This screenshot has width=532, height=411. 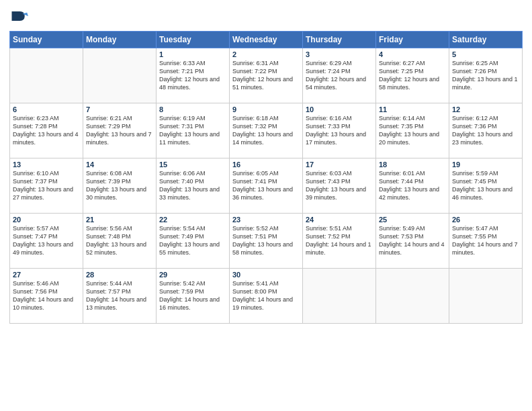 What do you see at coordinates (266, 186) in the screenshot?
I see `week-row-3: 13Sunrise: 6:10 AM Sunset: 7:37 PM Dayli…` at bounding box center [266, 186].